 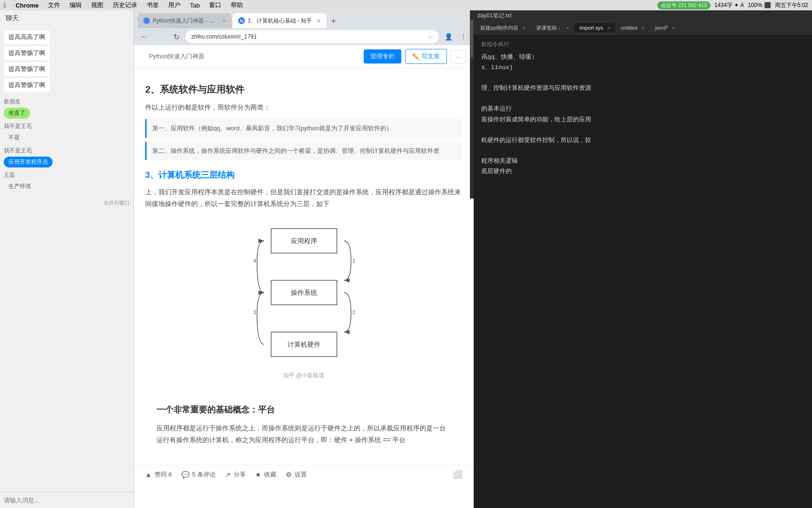 I want to click on nav-tag-3: 应用开发程序员, so click(x=28, y=162).